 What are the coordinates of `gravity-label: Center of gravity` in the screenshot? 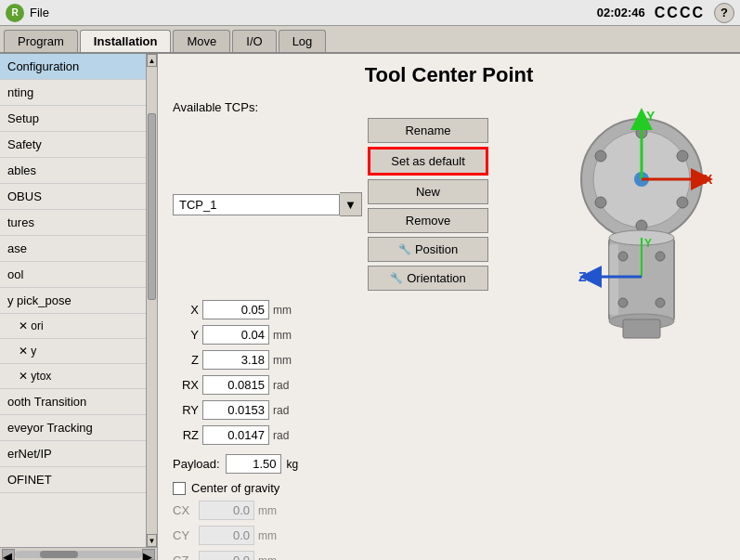 It's located at (236, 488).